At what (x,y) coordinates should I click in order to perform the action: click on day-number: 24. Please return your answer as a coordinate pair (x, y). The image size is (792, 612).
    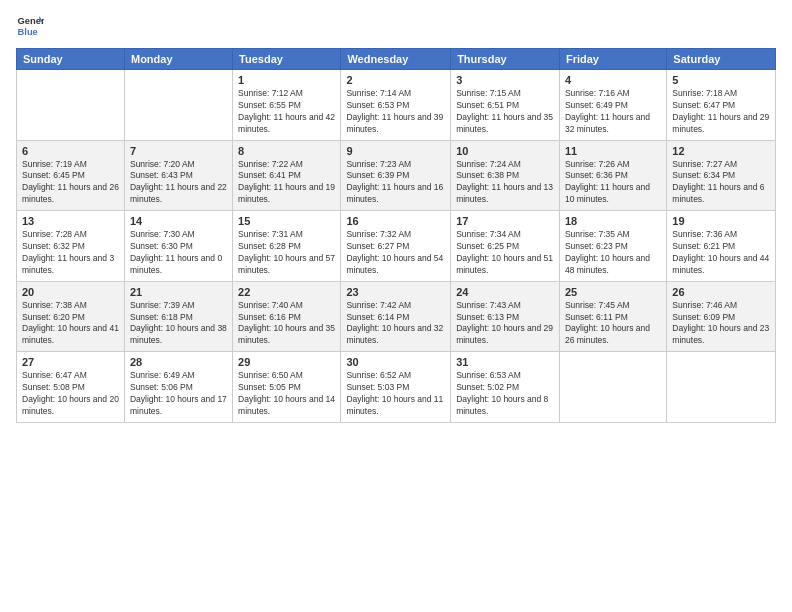
    Looking at the image, I should click on (505, 292).